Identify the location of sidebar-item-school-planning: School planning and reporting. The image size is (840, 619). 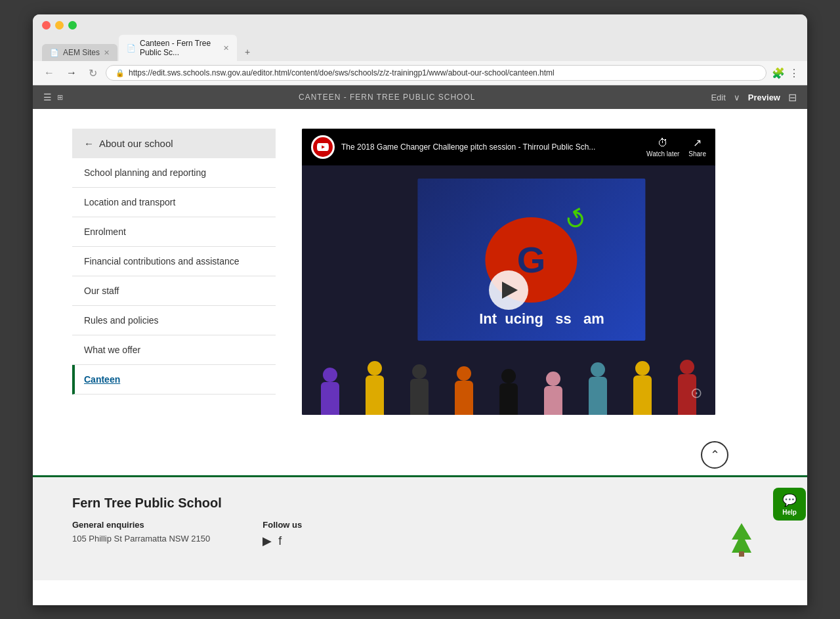
(174, 173).